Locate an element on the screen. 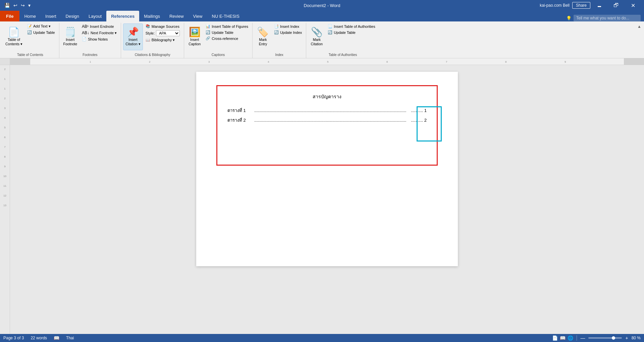 This screenshot has height=342, width=644. toc-entry-1: ตารางที่ 1 .............................… is located at coordinates (327, 111).